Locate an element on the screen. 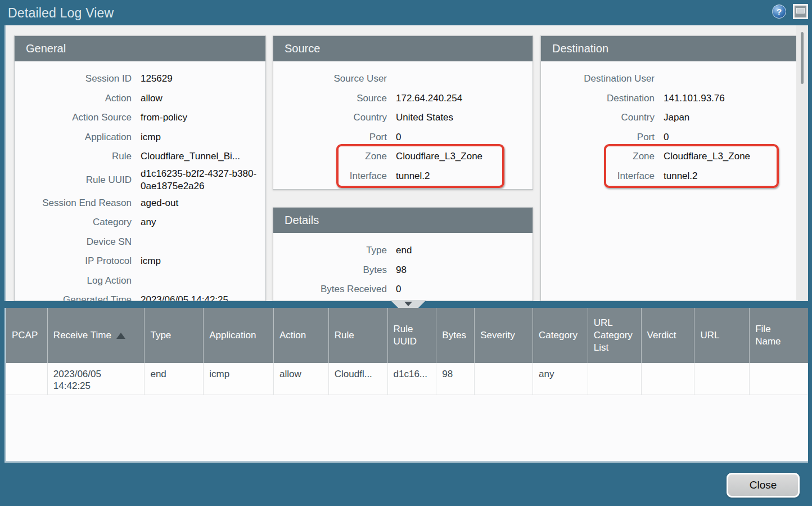  field-application: Applicationicmp is located at coordinates (140, 137).